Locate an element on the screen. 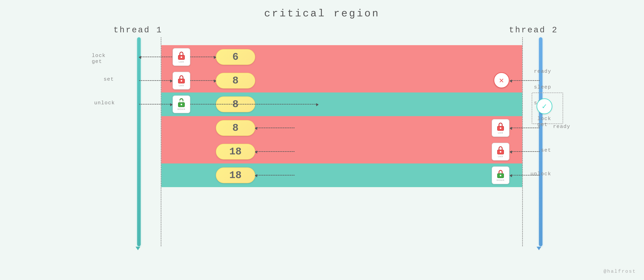 This screenshot has height=280, width=644. label-lock-get-1: lockget is located at coordinates (99, 59).